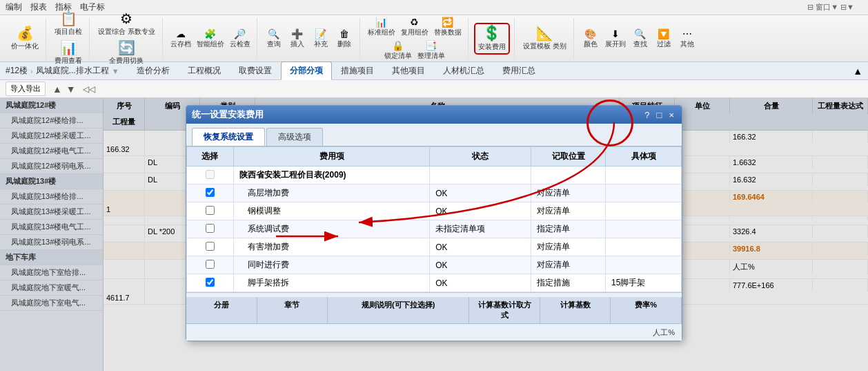 The height and width of the screenshot is (371, 868). I want to click on sort-clear-button: 📑 整理清单, so click(431, 50).